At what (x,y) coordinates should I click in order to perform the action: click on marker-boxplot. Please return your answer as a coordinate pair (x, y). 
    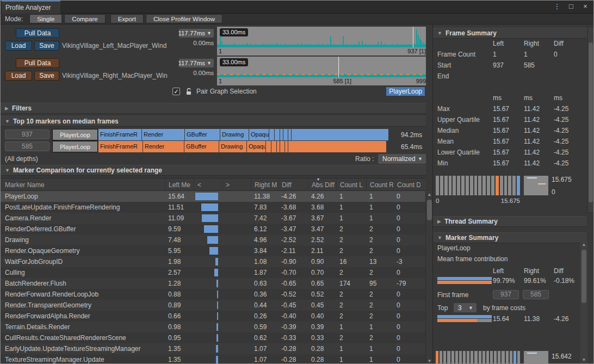
    Looking at the image, I should click on (536, 357).